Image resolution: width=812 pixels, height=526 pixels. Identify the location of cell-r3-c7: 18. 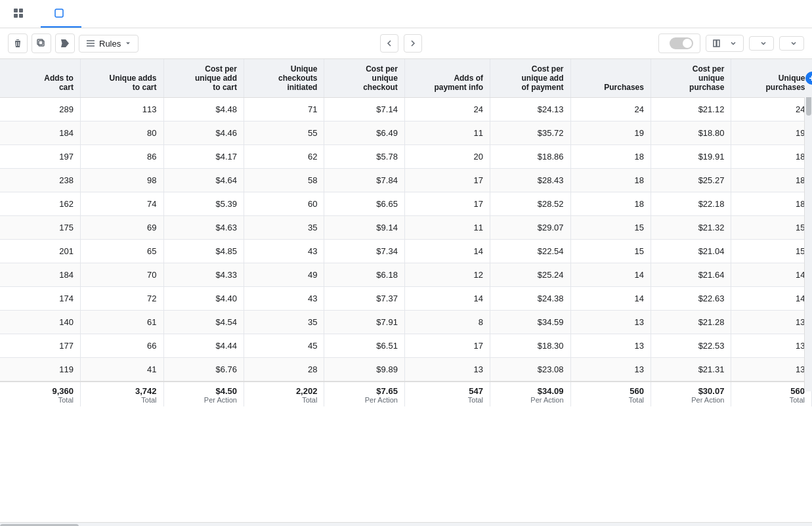
(610, 181).